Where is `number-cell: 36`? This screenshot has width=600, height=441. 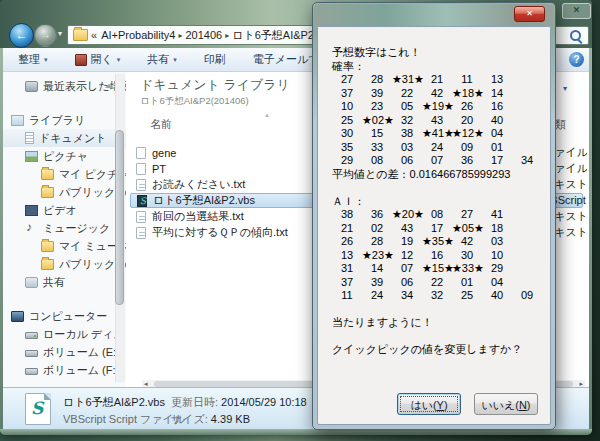 number-cell: 36 is located at coordinates (377, 215).